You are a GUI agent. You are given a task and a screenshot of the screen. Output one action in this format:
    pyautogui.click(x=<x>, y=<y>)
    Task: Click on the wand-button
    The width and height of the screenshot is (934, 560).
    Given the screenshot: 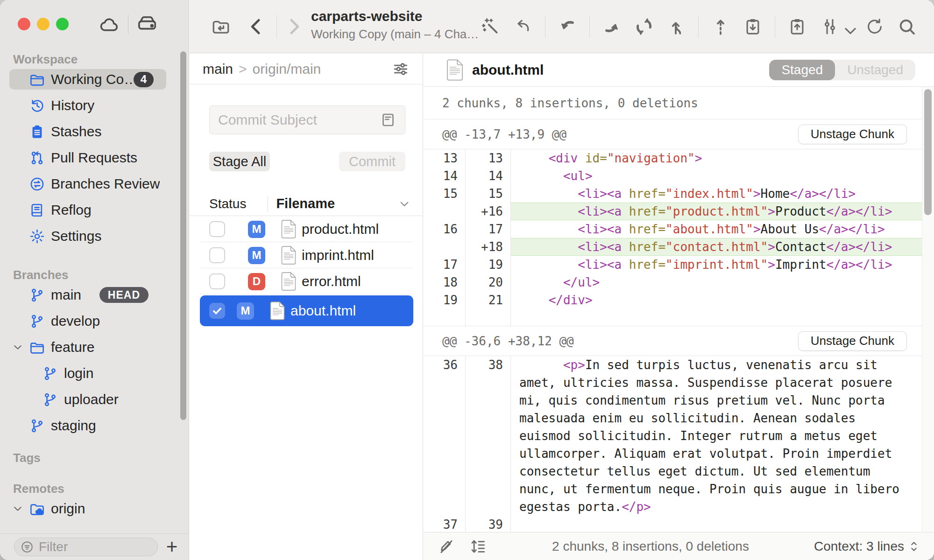 What is the action you would take?
    pyautogui.click(x=491, y=27)
    